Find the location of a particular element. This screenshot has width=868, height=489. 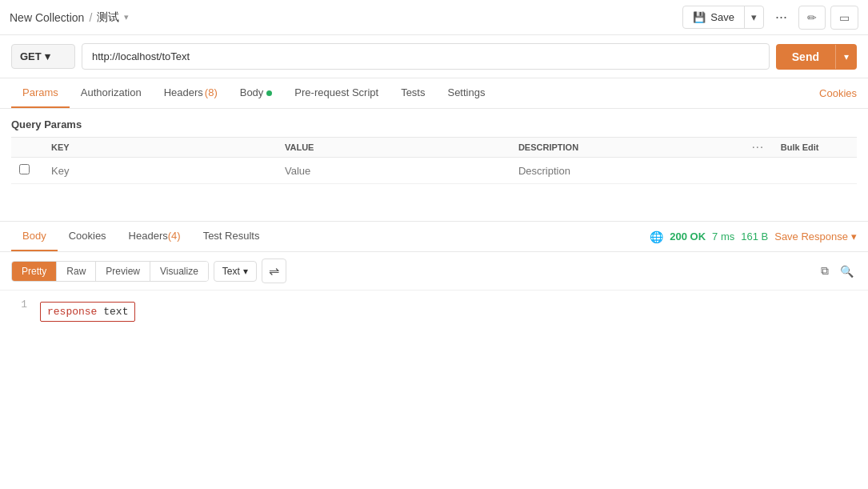

row-checkbox is located at coordinates (24, 170).